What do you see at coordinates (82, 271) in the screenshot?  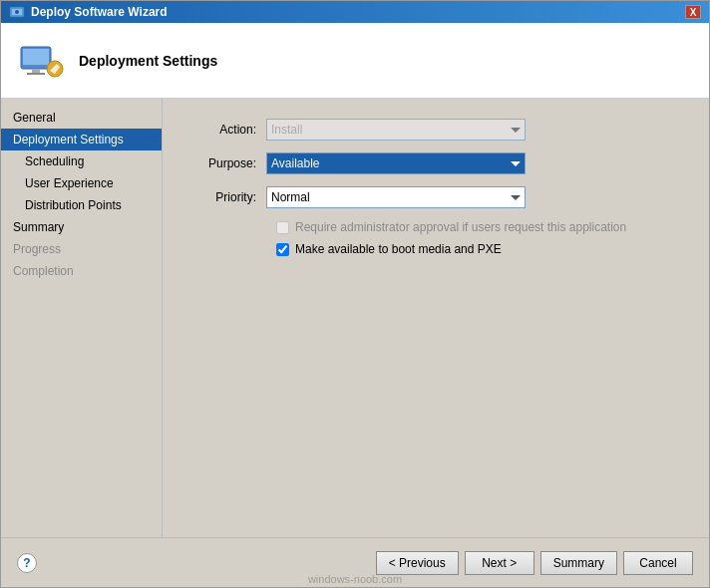 I see `sidebar-item-completion: Completion` at bounding box center [82, 271].